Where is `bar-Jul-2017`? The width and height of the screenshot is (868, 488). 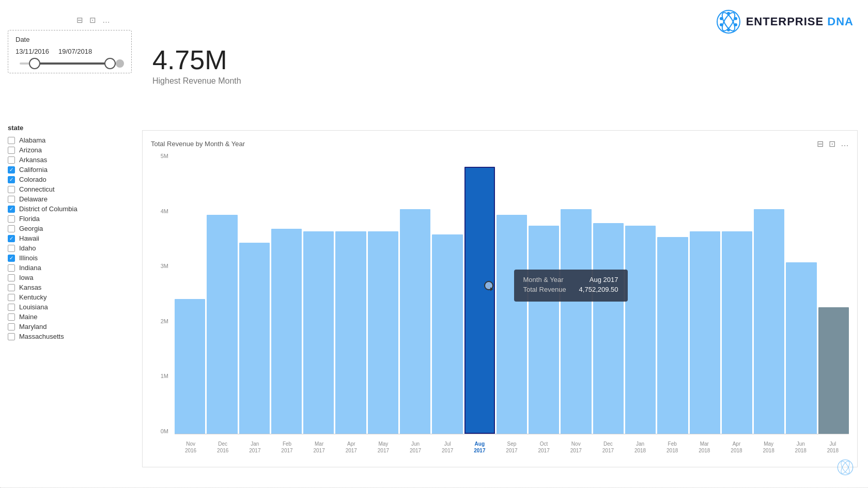 bar-Jul-2017 is located at coordinates (447, 334).